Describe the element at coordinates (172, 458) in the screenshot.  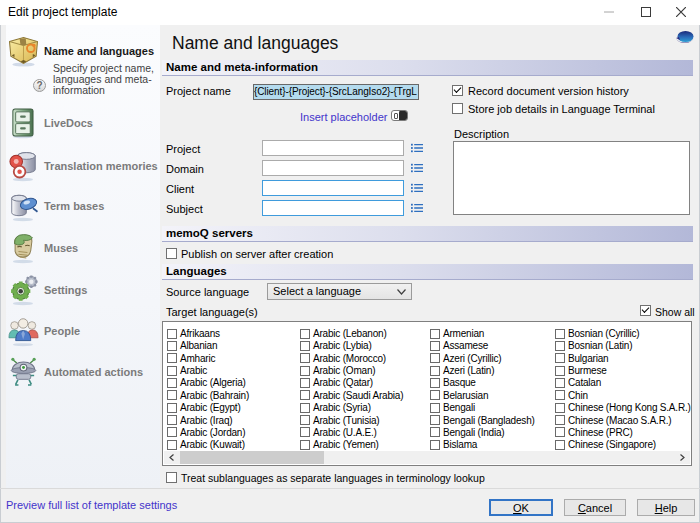
I see `scroll-left-icon` at that location.